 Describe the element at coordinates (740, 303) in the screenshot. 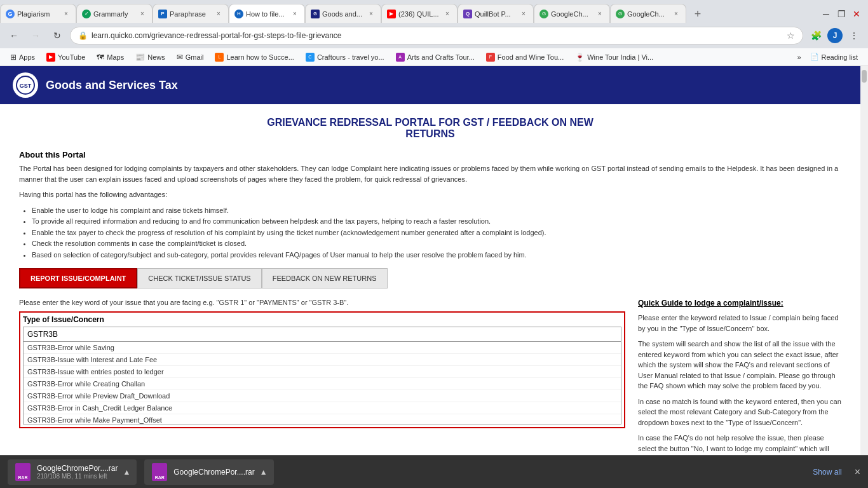

I see `quick-guide-title: Quick Guide to lodge a complaint/issue:` at that location.